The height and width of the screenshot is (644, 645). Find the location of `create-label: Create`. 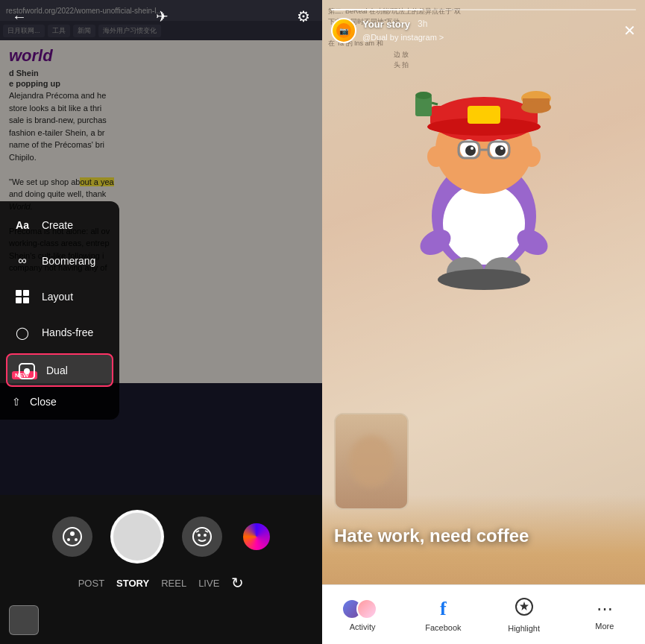

create-label: Create is located at coordinates (57, 225).